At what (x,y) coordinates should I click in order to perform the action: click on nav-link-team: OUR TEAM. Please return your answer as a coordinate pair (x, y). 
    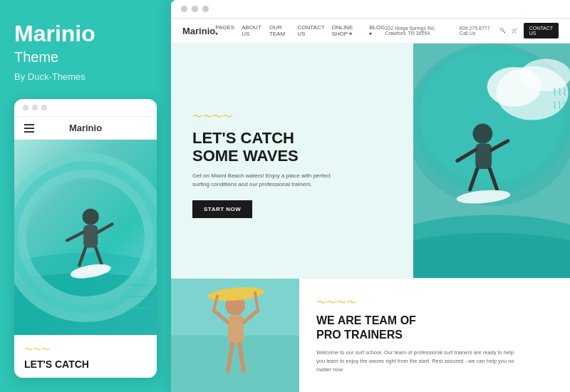
    Looking at the image, I should click on (280, 31).